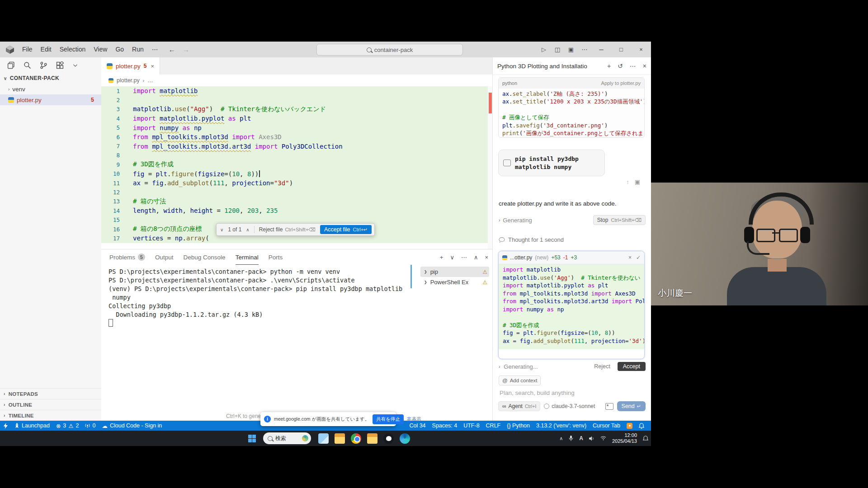 The height and width of the screenshot is (488, 868). Describe the element at coordinates (581, 438) in the screenshot. I see `ime-mode: A` at that location.